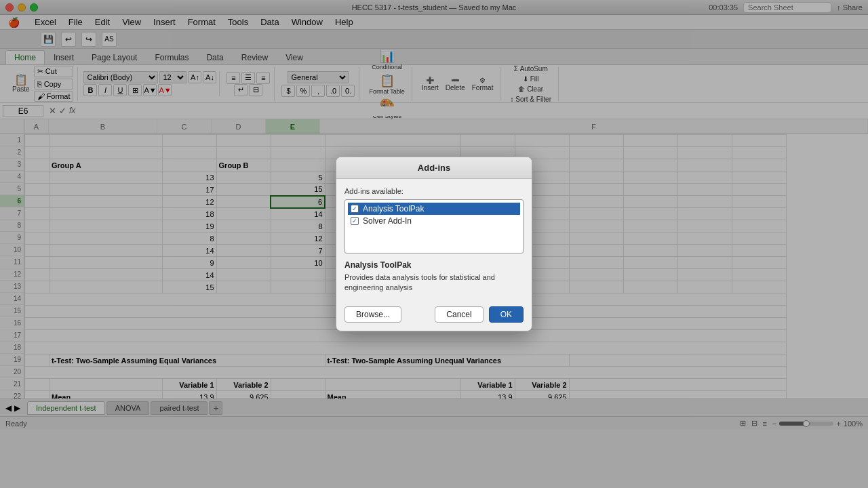  I want to click on modal-title: Add-ins, so click(434, 168).